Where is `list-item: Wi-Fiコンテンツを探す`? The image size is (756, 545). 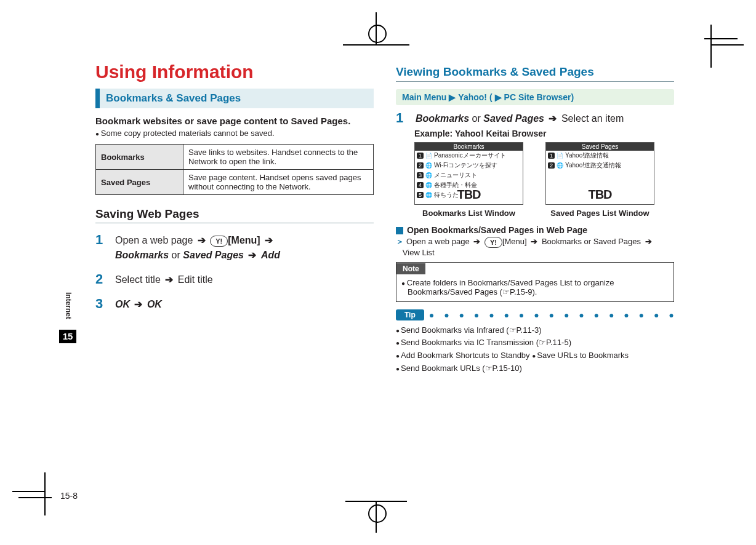
list-item: Wi-Fiコンテンツを探す is located at coordinates (465, 165).